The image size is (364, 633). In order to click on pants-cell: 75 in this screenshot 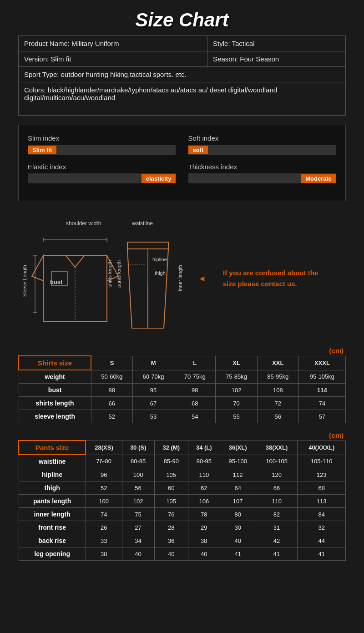, I will do `click(138, 514)`.